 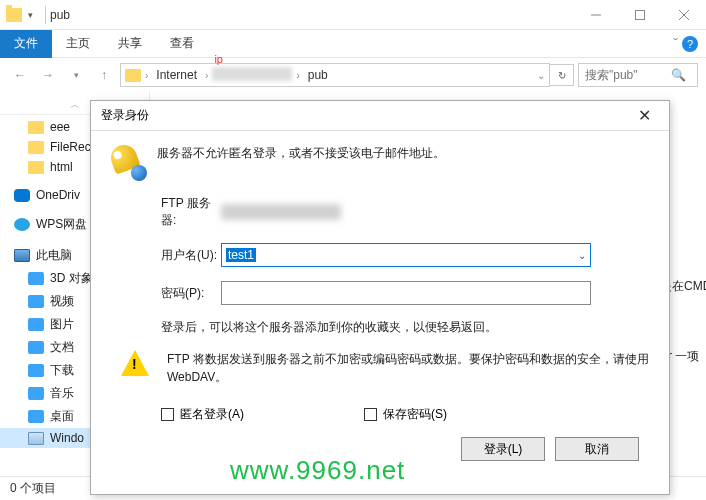 I want to click on help-icon: ?, so click(x=690, y=44).